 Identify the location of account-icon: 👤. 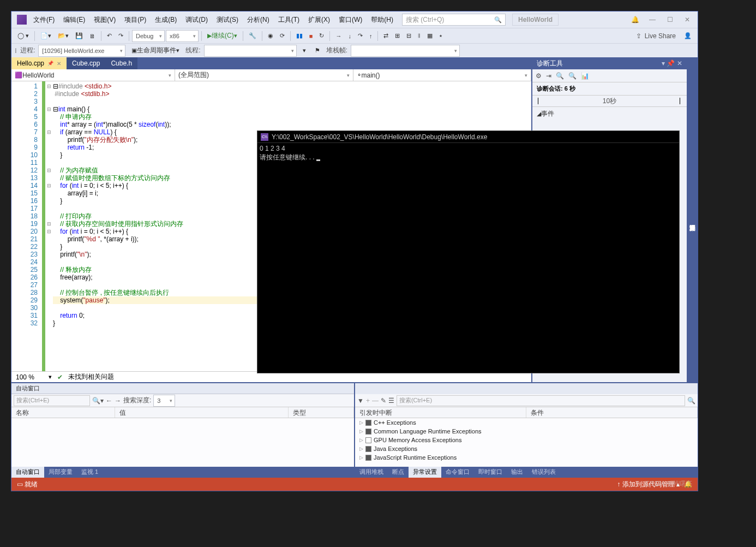
(688, 36).